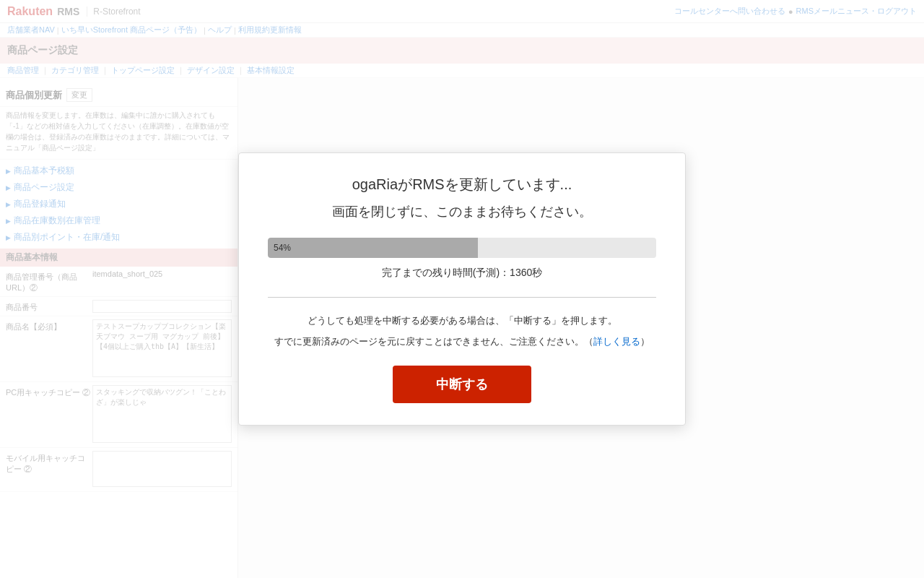 Image resolution: width=924 pixels, height=578 pixels. Describe the element at coordinates (462, 321) in the screenshot. I see `modal-note: どうしても処理を中断する必要がある場合は、「中断する」を押します。` at that location.